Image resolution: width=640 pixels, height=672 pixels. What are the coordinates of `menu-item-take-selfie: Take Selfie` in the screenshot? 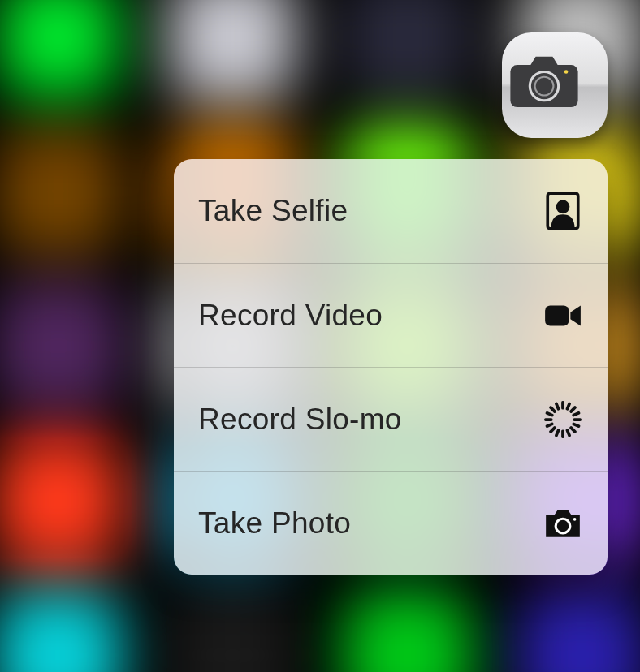 It's located at (391, 211).